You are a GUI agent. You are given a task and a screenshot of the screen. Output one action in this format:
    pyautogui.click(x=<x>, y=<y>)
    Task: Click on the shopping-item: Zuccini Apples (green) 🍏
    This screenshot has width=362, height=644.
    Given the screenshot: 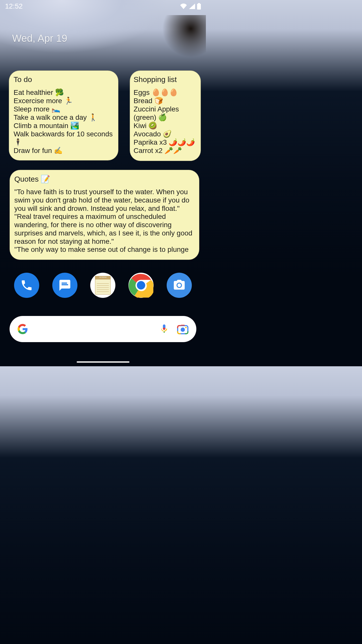 What is the action you would take?
    pyautogui.click(x=165, y=113)
    